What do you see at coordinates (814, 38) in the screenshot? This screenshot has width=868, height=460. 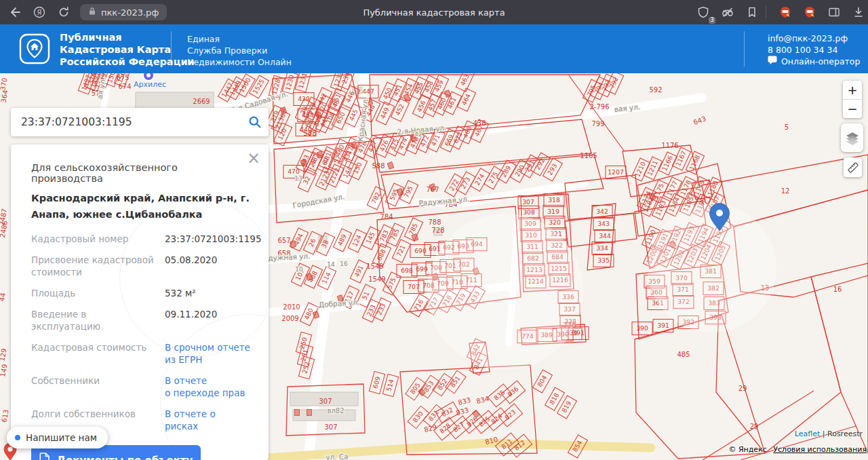 I see `contact-email: info@пкк-2023.рф` at bounding box center [814, 38].